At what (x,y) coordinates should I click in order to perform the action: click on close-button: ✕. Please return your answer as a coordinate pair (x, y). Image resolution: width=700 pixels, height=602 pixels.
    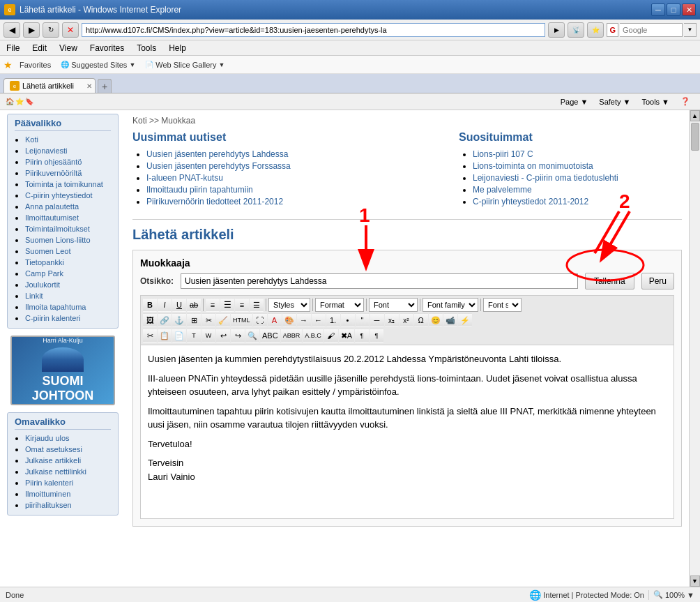
    Looking at the image, I should click on (689, 10).